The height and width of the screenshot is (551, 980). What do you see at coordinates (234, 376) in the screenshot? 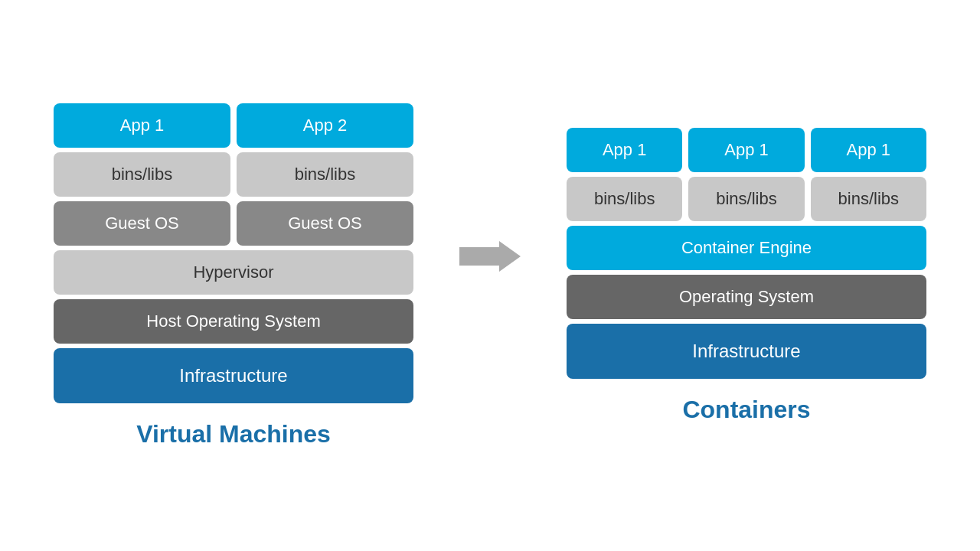
I see `vm-row-infra: Infrastructure` at bounding box center [234, 376].